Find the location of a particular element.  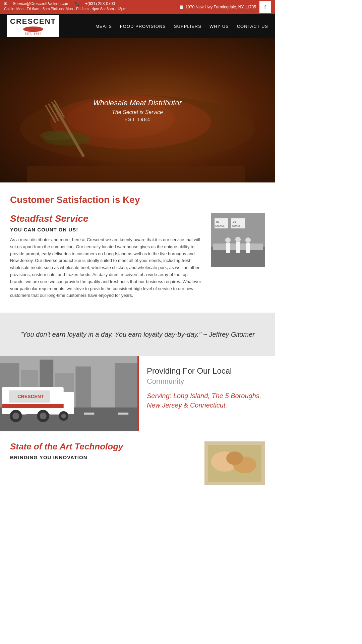

phone-number: +(631) 253-0700 is located at coordinates (100, 4).